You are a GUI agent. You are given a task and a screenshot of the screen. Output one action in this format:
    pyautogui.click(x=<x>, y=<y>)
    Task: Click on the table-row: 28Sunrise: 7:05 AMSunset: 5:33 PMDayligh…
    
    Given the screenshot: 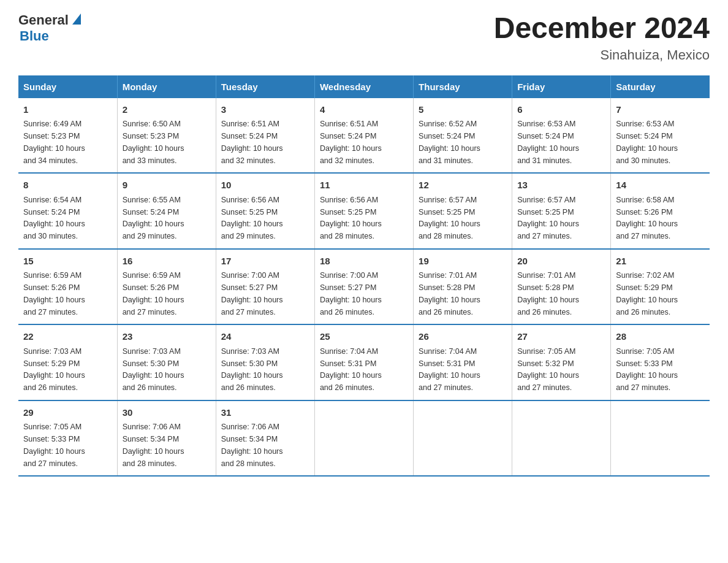 What is the action you would take?
    pyautogui.click(x=661, y=362)
    